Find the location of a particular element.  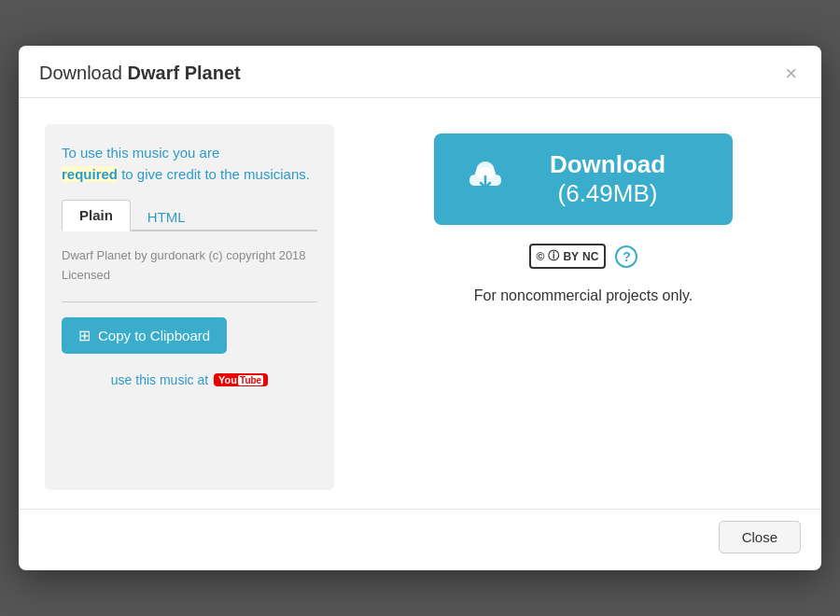

credit-notice: To use this music you are required to gi… is located at coordinates (189, 164).